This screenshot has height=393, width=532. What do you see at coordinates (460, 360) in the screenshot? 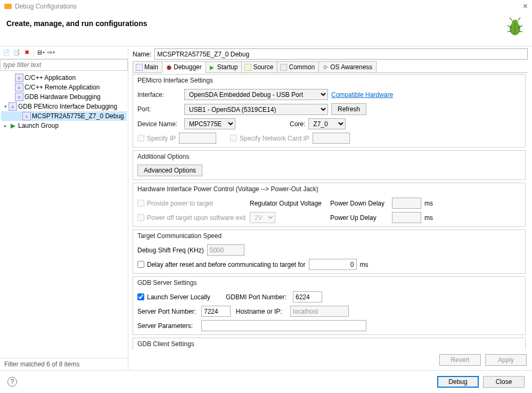
I see `revert-button: Revert` at bounding box center [460, 360].